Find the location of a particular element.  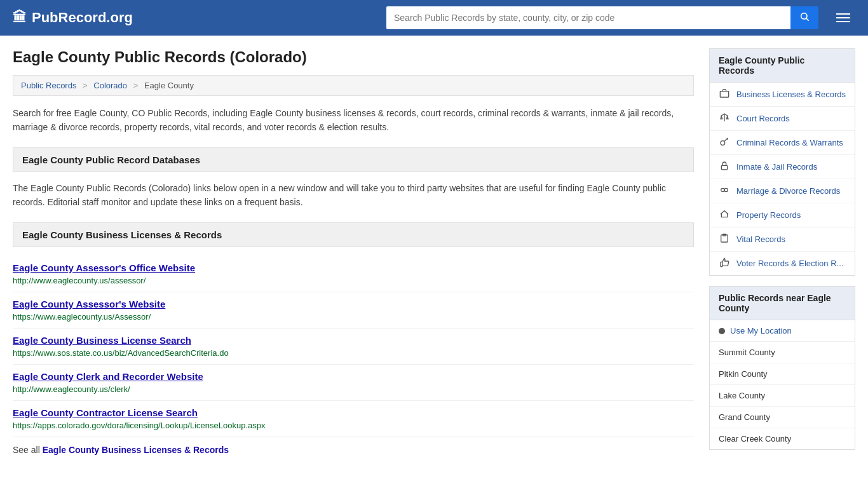

search-icon is located at coordinates (804, 17).